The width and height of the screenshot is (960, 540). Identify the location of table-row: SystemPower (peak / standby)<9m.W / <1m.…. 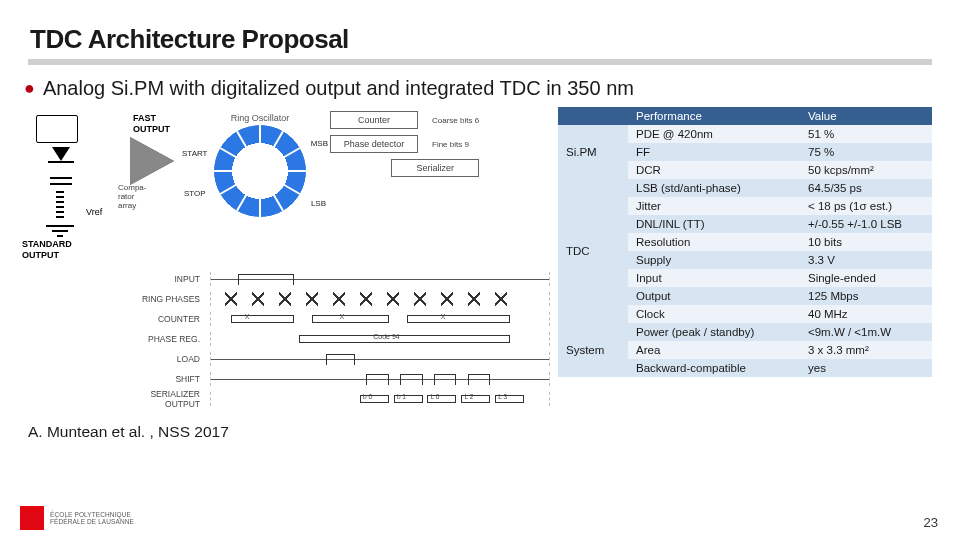
(745, 332).